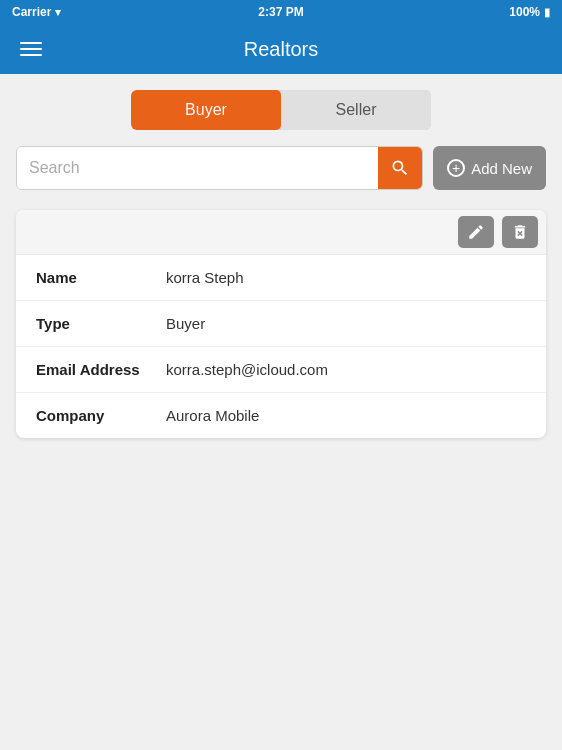 The image size is (562, 750). What do you see at coordinates (281, 278) in the screenshot?
I see `table-row: Name korra Steph` at bounding box center [281, 278].